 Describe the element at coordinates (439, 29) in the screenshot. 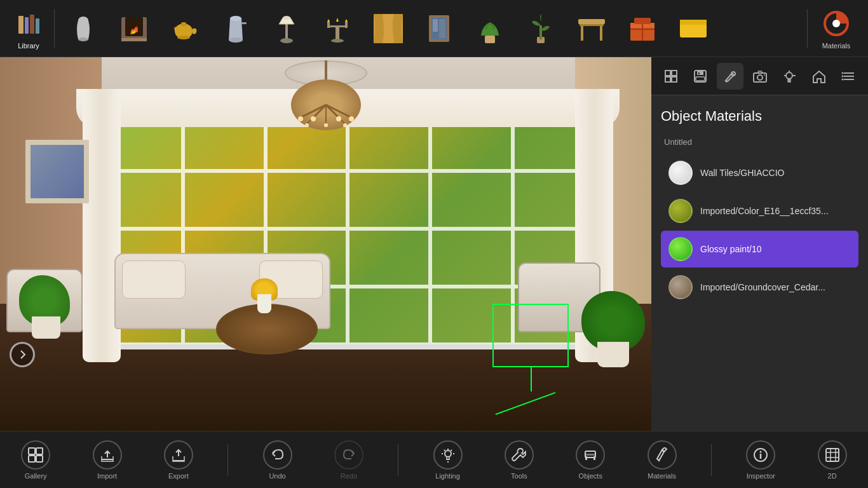

I see `toolbar-painting` at that location.